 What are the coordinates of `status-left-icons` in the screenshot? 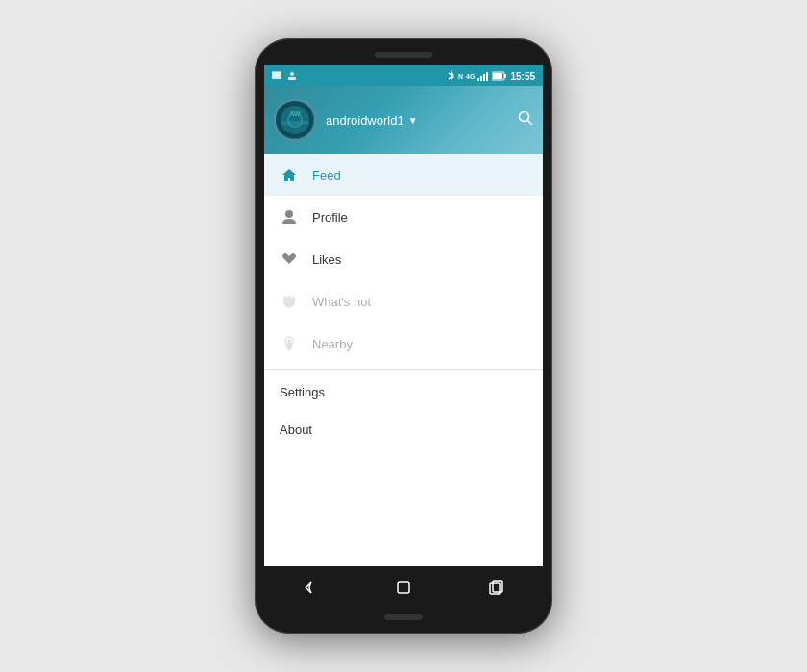 It's located at (285, 76).